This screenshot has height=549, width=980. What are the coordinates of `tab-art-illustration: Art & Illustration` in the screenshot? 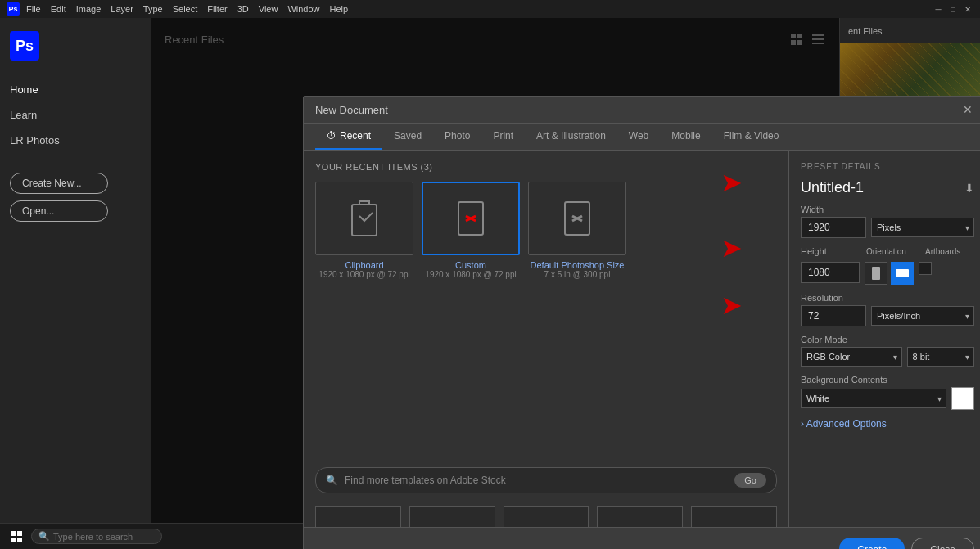 It's located at (571, 137).